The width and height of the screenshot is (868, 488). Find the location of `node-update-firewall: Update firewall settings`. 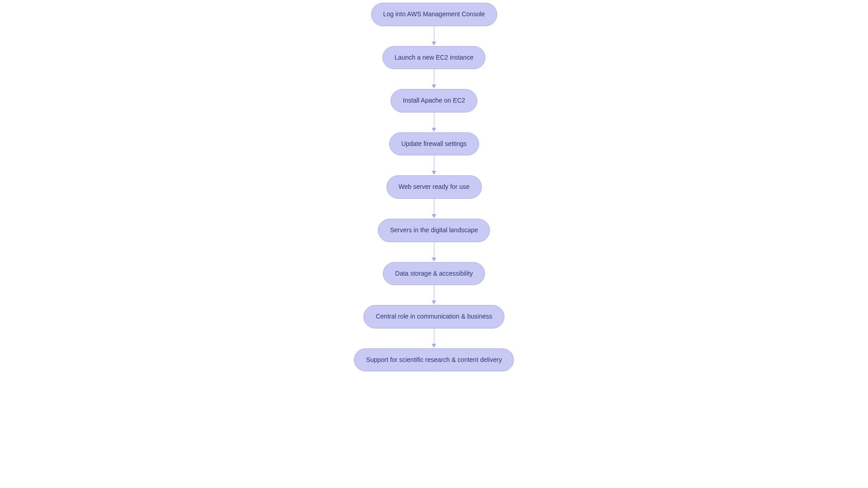

node-update-firewall: Update firewall settings is located at coordinates (434, 144).